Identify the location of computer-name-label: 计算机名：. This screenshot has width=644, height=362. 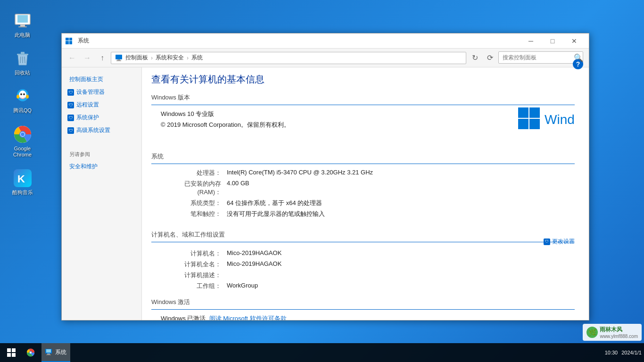
(194, 254).